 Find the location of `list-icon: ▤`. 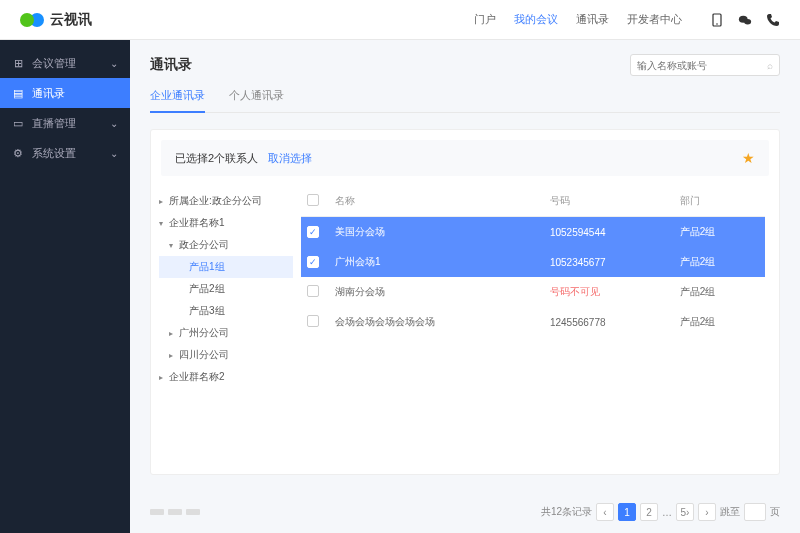

list-icon: ▤ is located at coordinates (18, 94).